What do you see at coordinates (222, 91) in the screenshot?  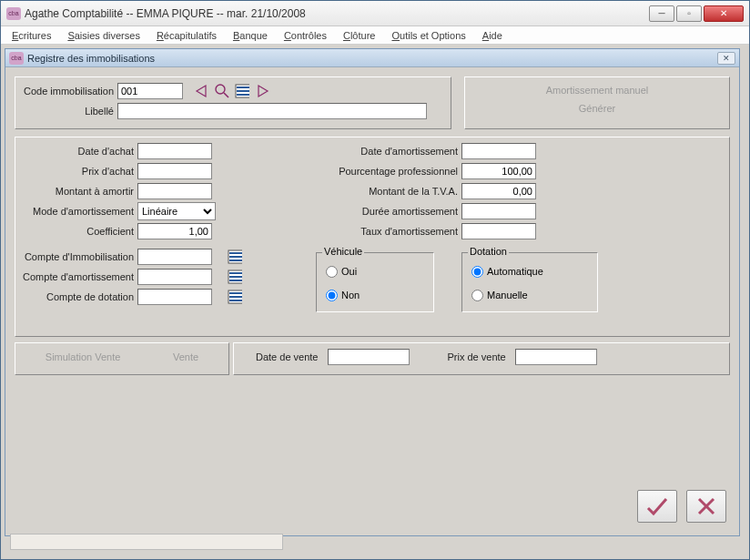 I see `search-button` at bounding box center [222, 91].